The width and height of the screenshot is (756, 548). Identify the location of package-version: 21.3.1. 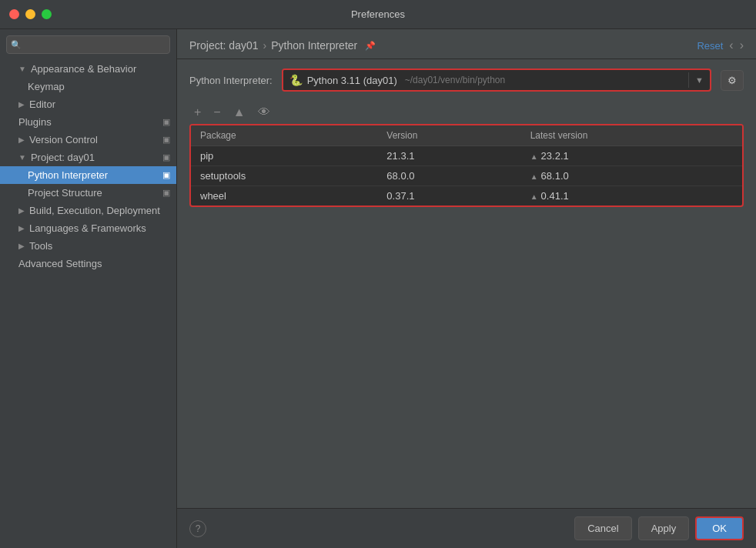
(449, 156).